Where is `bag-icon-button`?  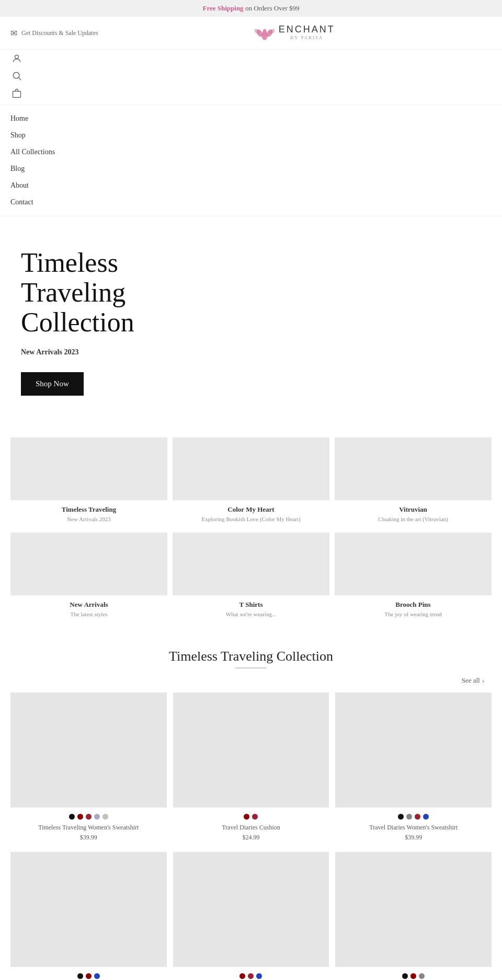
bag-icon-button is located at coordinates (251, 94).